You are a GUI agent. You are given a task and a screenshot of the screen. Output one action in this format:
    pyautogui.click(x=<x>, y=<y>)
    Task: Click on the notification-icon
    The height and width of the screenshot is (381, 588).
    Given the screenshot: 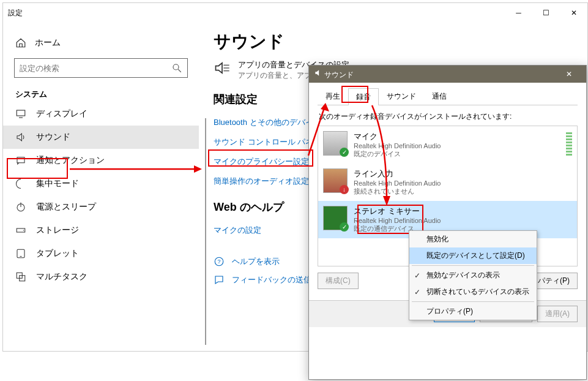 What is the action you would take?
    pyautogui.click(x=21, y=160)
    